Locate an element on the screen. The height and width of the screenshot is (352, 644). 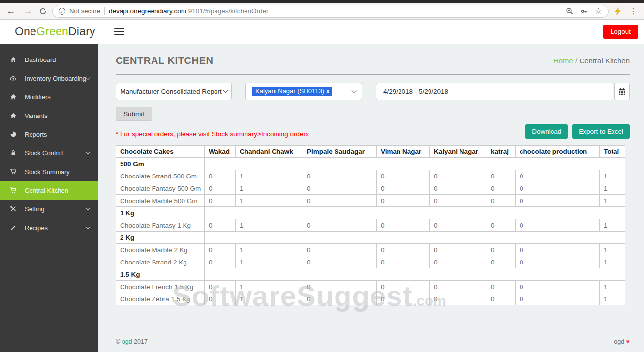
item-name: Chocolate Fantasy 1 Kg is located at coordinates (160, 225).